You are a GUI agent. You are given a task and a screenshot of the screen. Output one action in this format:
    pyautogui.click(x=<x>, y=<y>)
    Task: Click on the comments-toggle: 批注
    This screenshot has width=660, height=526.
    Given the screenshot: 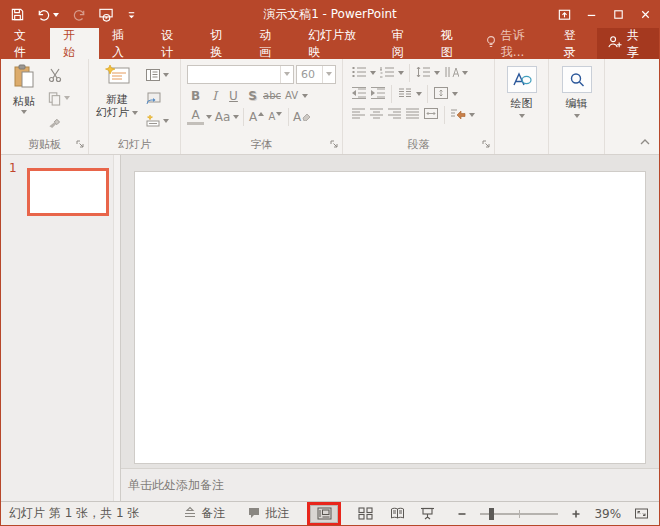 What is the action you would take?
    pyautogui.click(x=268, y=514)
    